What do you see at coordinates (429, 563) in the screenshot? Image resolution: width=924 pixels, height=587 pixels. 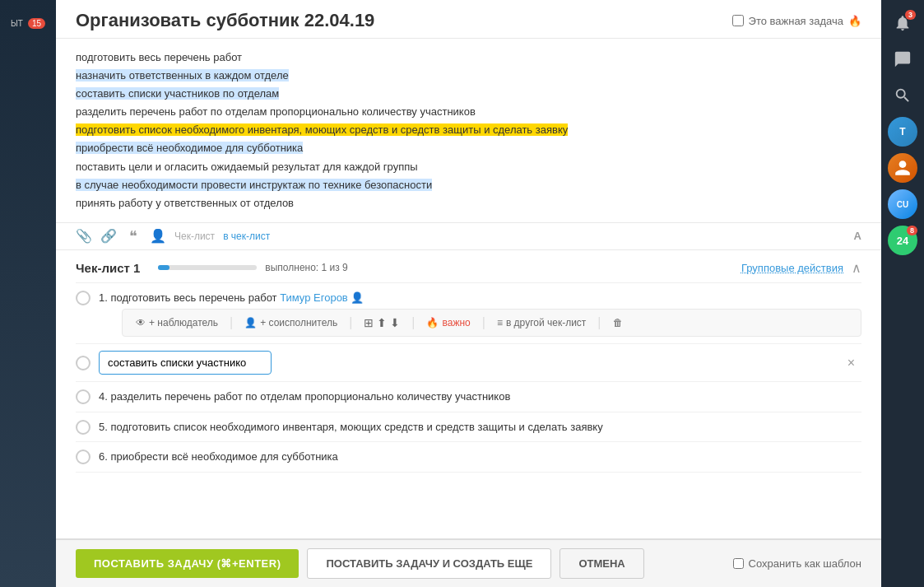 I see `submit-more-button: ПОСТАВИТЬ ЗАДАЧУ И СОЗДАТЬ ЕЩЕ` at bounding box center [429, 563].